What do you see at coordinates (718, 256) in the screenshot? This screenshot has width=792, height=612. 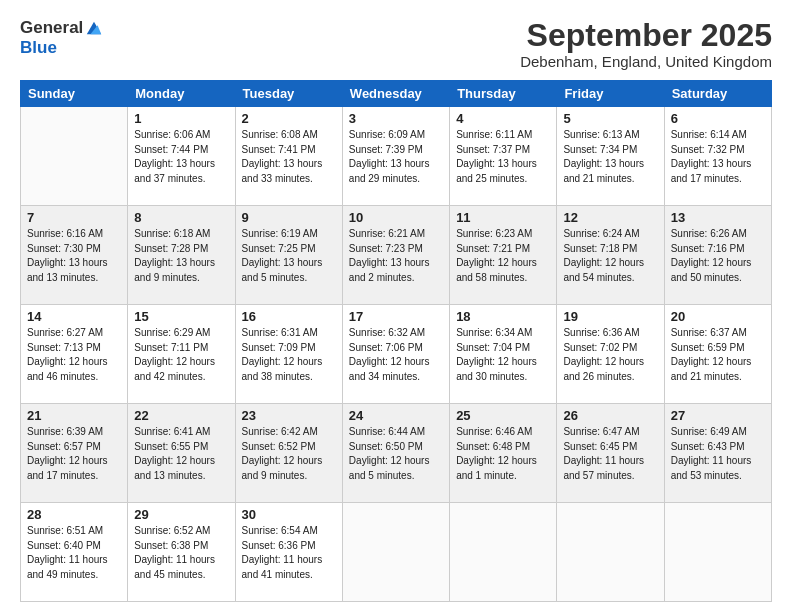 I see `day-info: Sunrise: 6:26 AM Sunset: 7:16 PM Dayligh…` at bounding box center [718, 256].